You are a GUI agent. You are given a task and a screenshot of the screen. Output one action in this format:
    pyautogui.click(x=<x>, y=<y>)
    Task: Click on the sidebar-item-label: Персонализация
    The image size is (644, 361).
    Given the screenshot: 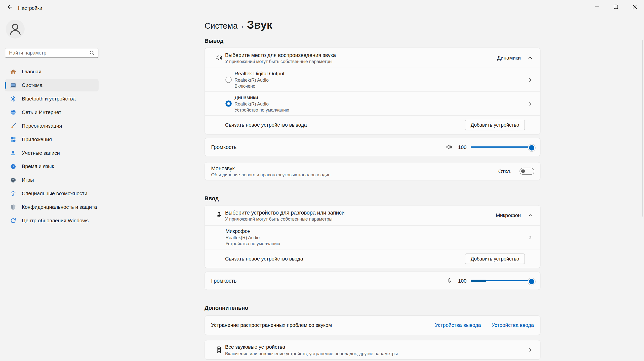 What is the action you would take?
    pyautogui.click(x=42, y=126)
    